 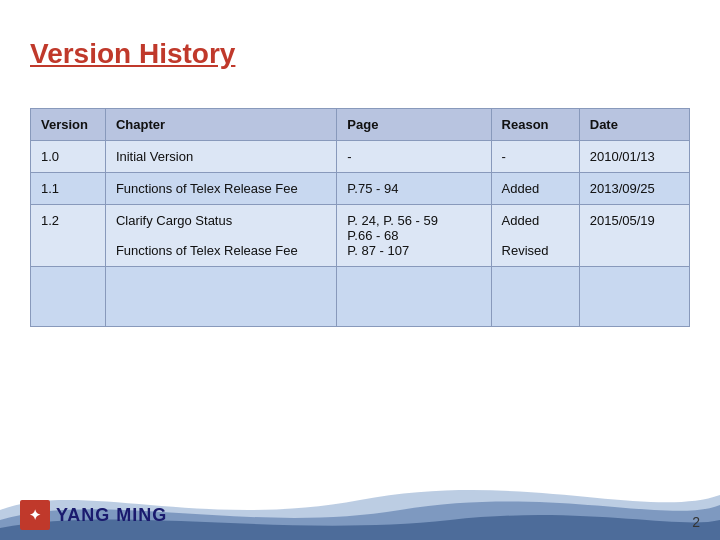 I want to click on header-chapter: Chapter, so click(x=220, y=125).